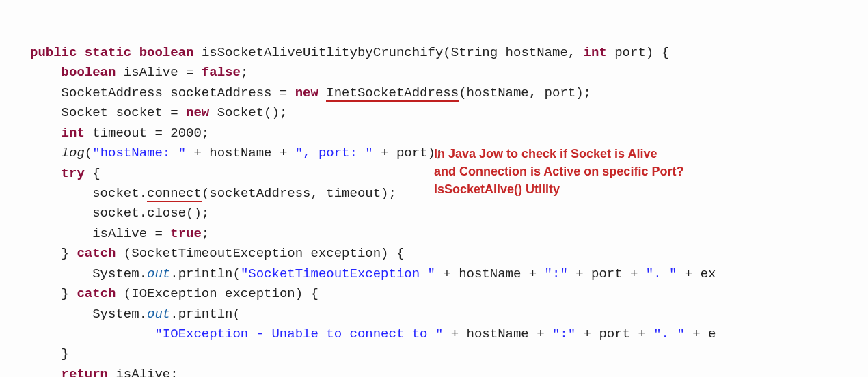 The image size is (868, 377). I want to click on l12-pre: System., so click(120, 274).